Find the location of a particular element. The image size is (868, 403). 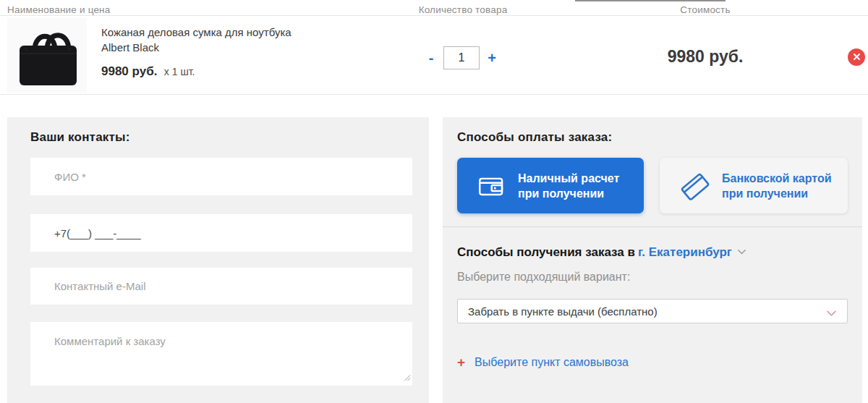

product-title-block: Кожаная деловая сумка для ноутбука Alber… is located at coordinates (197, 40).